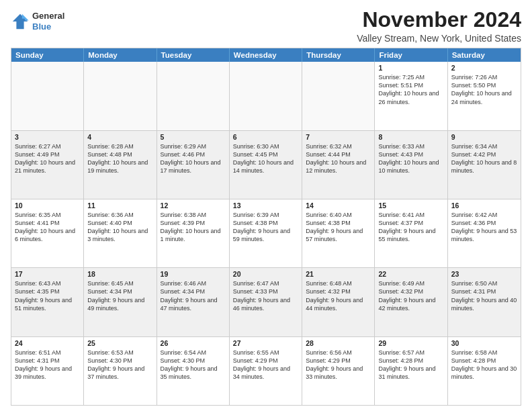 The image size is (532, 411). What do you see at coordinates (339, 274) in the screenshot?
I see `day-number: 21` at bounding box center [339, 274].